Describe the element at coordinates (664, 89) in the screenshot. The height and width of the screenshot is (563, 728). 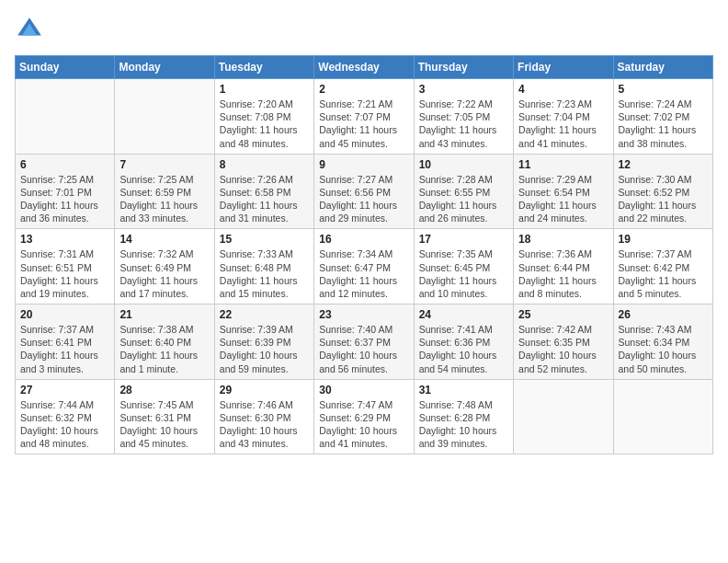
I see `day-number: 5` at that location.